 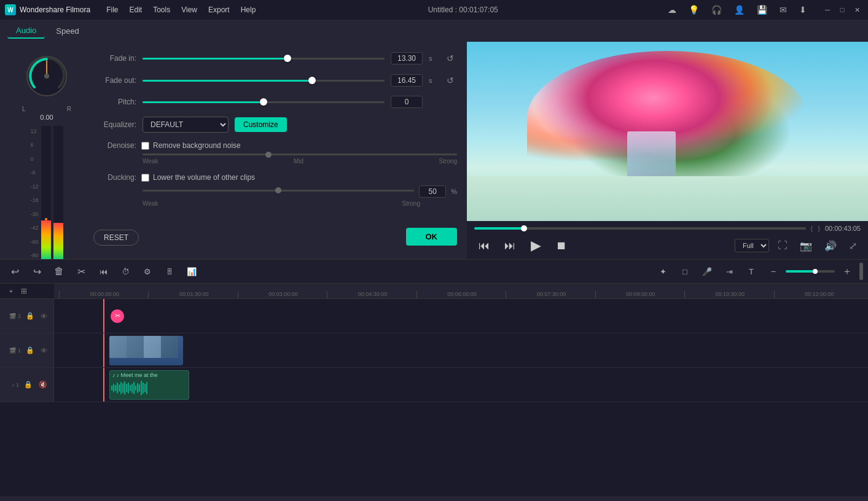 I want to click on headset-icon: 🎧, so click(x=716, y=10).